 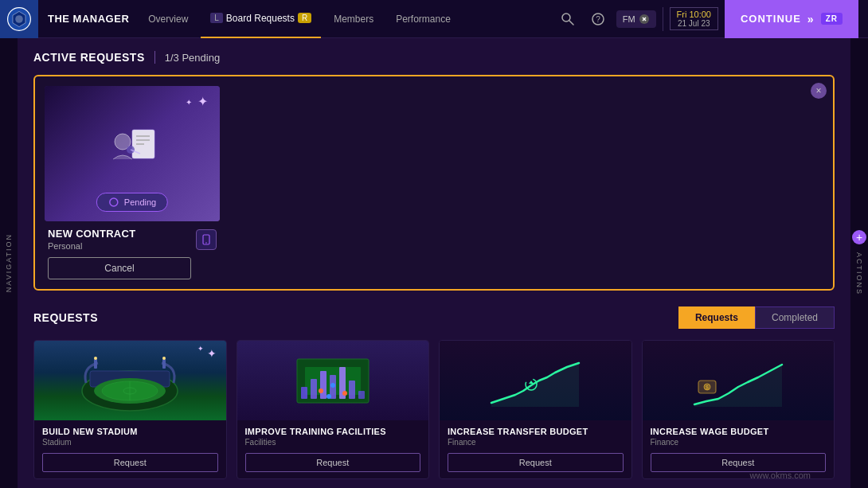 I want to click on phone-icon, so click(x=206, y=240).